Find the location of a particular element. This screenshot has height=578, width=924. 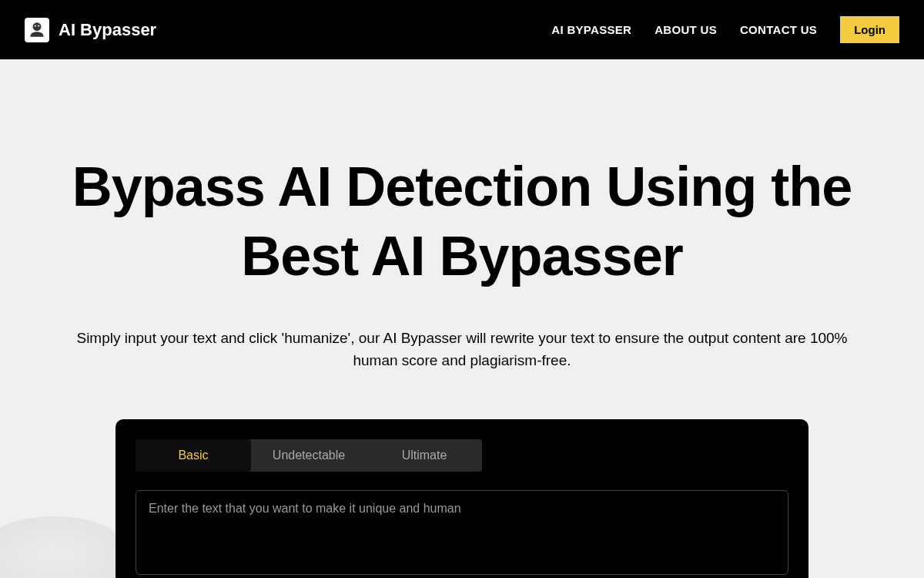

nav-link-about: ABOUT US is located at coordinates (685, 29).